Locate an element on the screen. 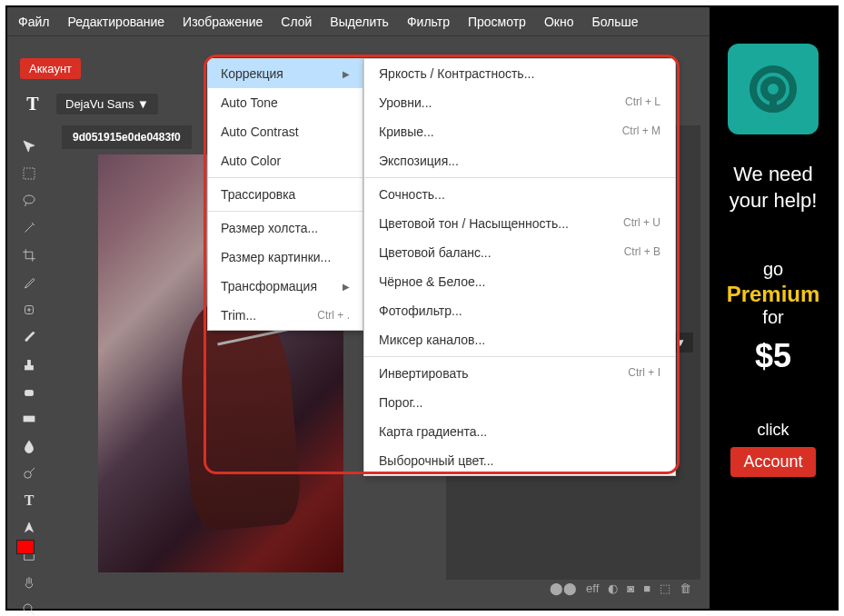 The image size is (844, 616). menu-trim: Trim... Ctrl + . is located at coordinates (285, 315).